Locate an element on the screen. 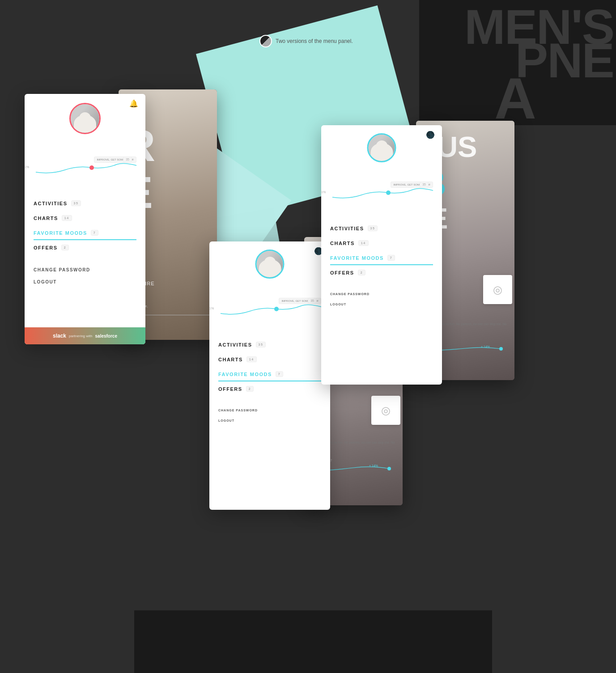 This screenshot has height=673, width=616. logout-label-3: LOGOUT is located at coordinates (338, 304).